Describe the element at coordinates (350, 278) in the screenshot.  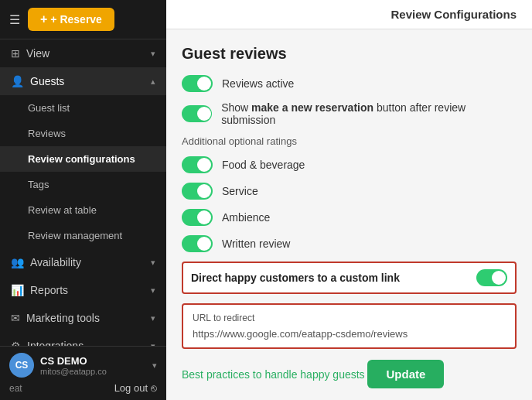
I see `direct-customers-row: Direct happy customers to a custom link` at that location.